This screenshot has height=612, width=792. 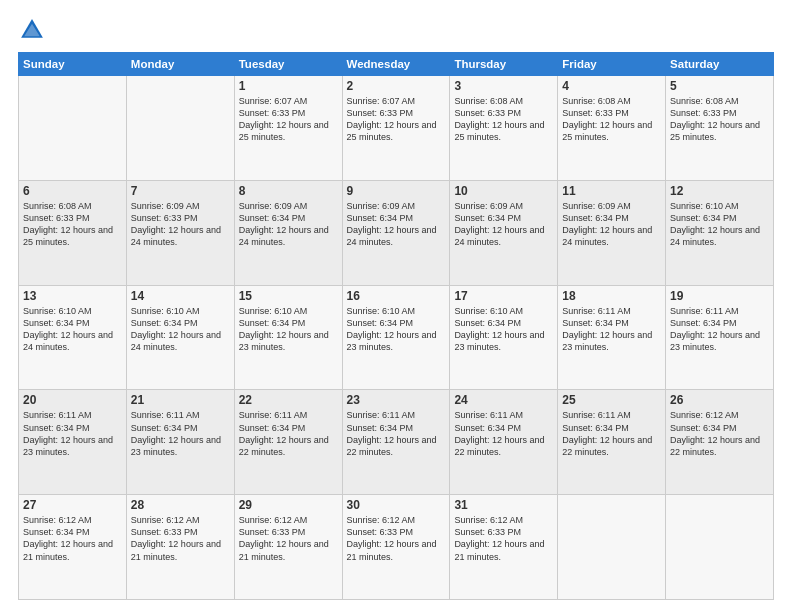 What do you see at coordinates (612, 64) in the screenshot?
I see `weekday-header-friday: Friday` at bounding box center [612, 64].